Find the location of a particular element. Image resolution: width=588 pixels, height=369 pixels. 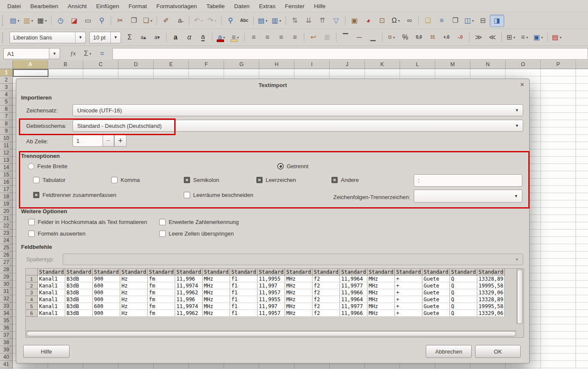

preview-column-header-13: Standard is located at coordinates (381, 272).